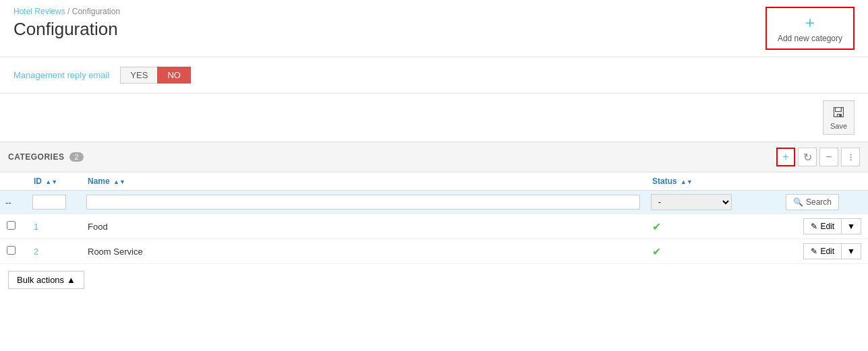  What do you see at coordinates (139, 75) in the screenshot?
I see `toggle-yes-button: YES` at bounding box center [139, 75].